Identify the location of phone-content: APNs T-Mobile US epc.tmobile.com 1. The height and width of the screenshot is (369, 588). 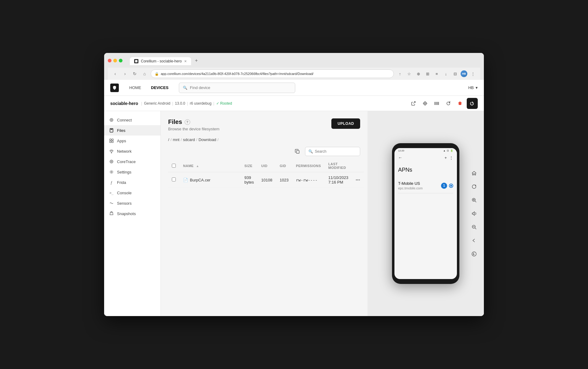
(426, 220).